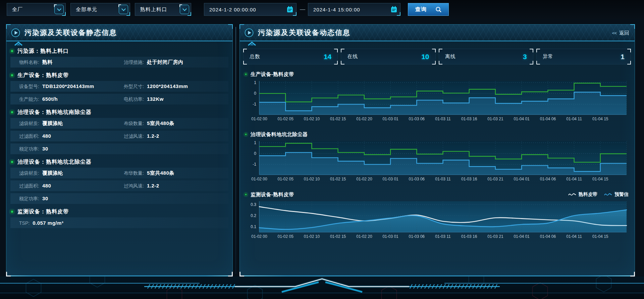 The width and height of the screenshot is (644, 299). Describe the element at coordinates (272, 75) in the screenshot. I see `chart-title-production: 生产设备-熟料皮带` at that location.